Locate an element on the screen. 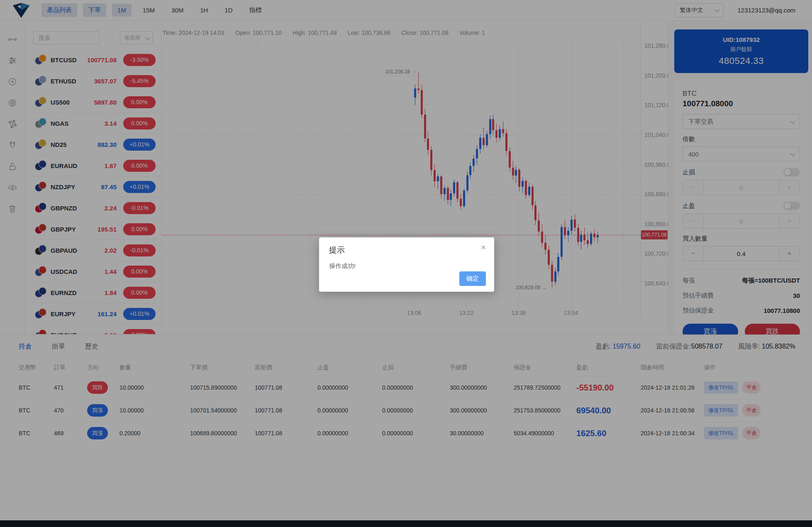 The image size is (812, 527). dialog-title: 提示 is located at coordinates (407, 250).